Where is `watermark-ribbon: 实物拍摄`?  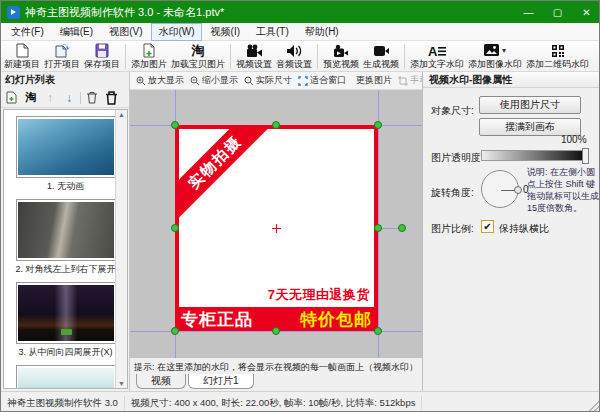
watermark-ribbon: 实物拍摄 is located at coordinates (228, 177).